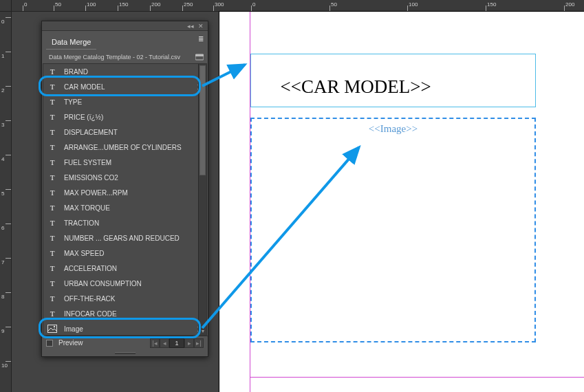 This screenshot has width=584, height=392. What do you see at coordinates (91, 268) in the screenshot?
I see `field-name: ACCELERATION` at bounding box center [91, 268].